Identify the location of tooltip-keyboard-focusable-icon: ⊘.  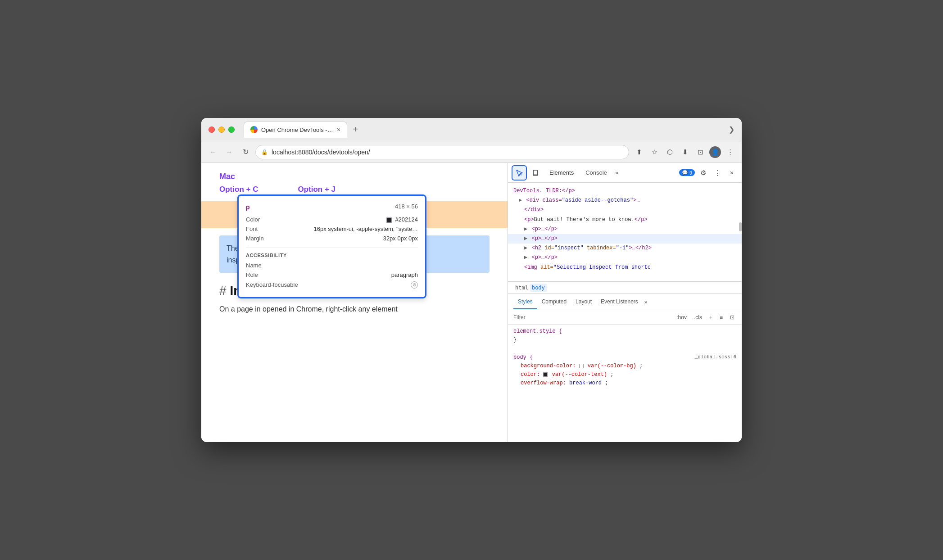
(414, 285).